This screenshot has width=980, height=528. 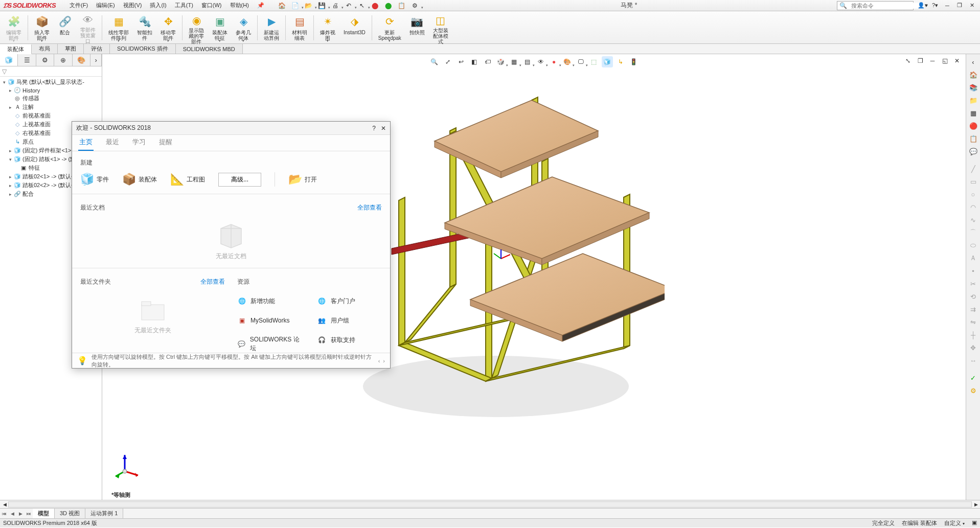 I want to click on open-icon: 📂▾, so click(x=309, y=6).